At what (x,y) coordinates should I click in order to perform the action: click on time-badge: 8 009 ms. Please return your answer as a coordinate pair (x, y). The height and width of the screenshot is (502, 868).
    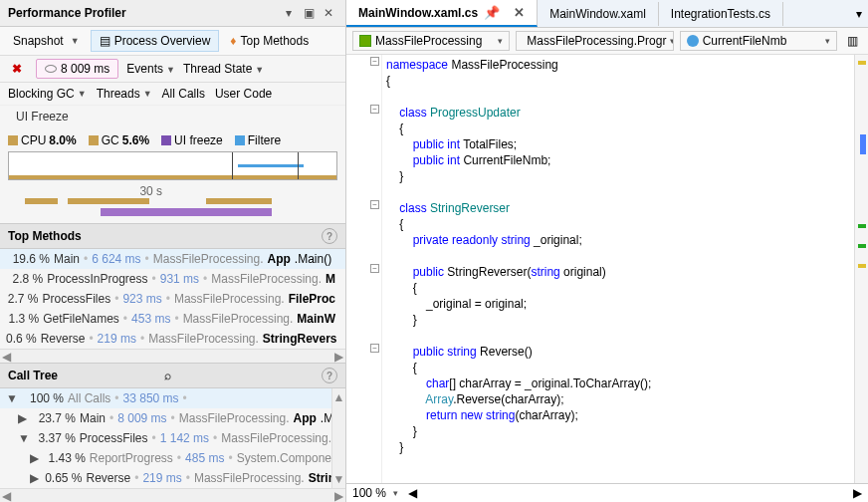
    Looking at the image, I should click on (78, 69).